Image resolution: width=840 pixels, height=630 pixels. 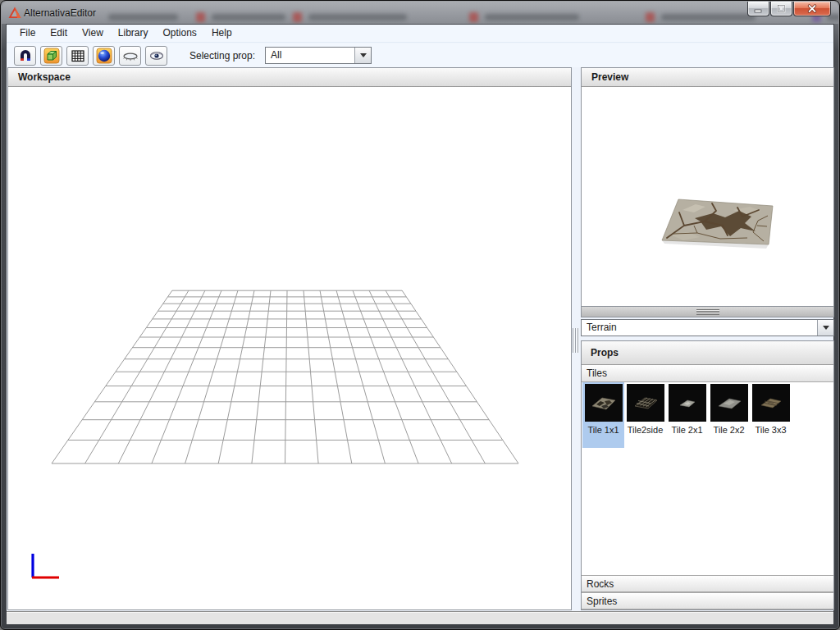 I want to click on toolbar: Selecting prop: All, so click(x=420, y=56).